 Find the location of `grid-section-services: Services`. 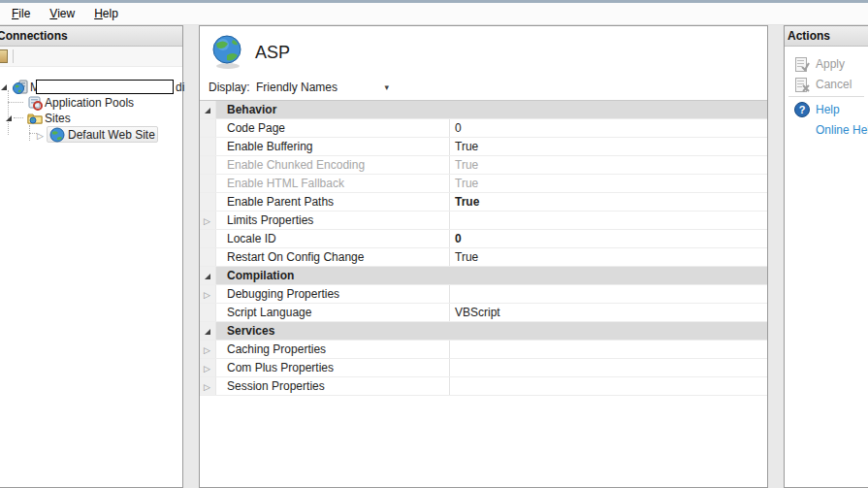

grid-section-services: Services is located at coordinates (483, 332).